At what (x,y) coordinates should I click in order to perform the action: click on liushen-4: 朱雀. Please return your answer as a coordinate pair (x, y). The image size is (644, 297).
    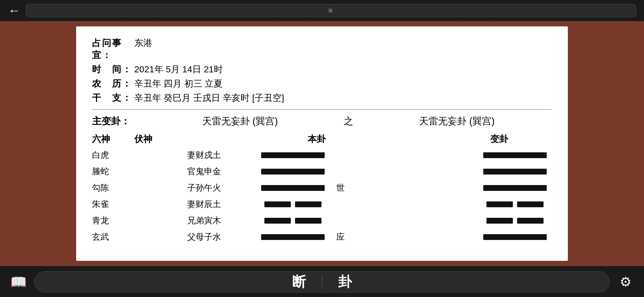
    Looking at the image, I should click on (113, 204).